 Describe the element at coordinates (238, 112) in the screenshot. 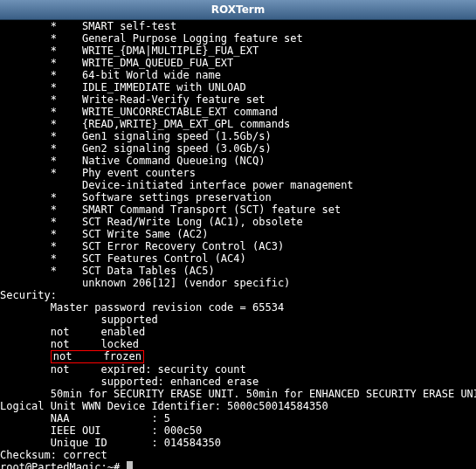

I see `terminal-line: * WRITE_UNCORRECTABLE_EXT command` at that location.